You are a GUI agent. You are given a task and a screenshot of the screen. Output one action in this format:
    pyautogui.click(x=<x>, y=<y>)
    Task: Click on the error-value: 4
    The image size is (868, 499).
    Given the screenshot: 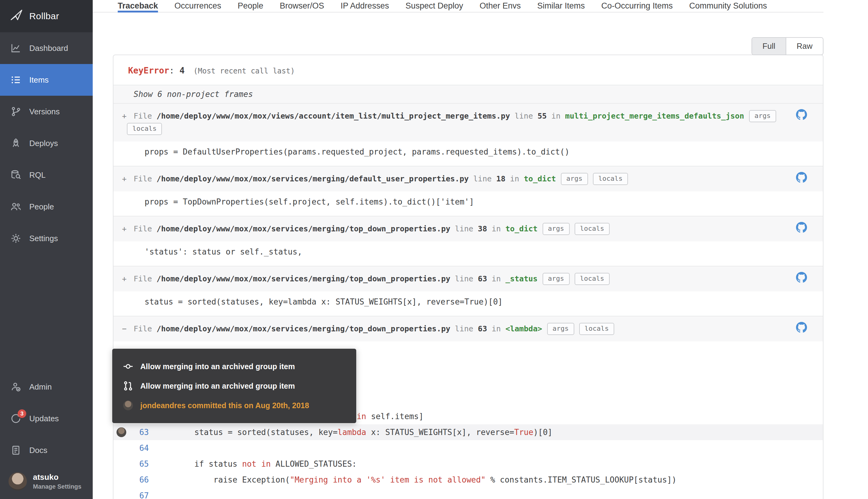 What is the action you would take?
    pyautogui.click(x=182, y=71)
    